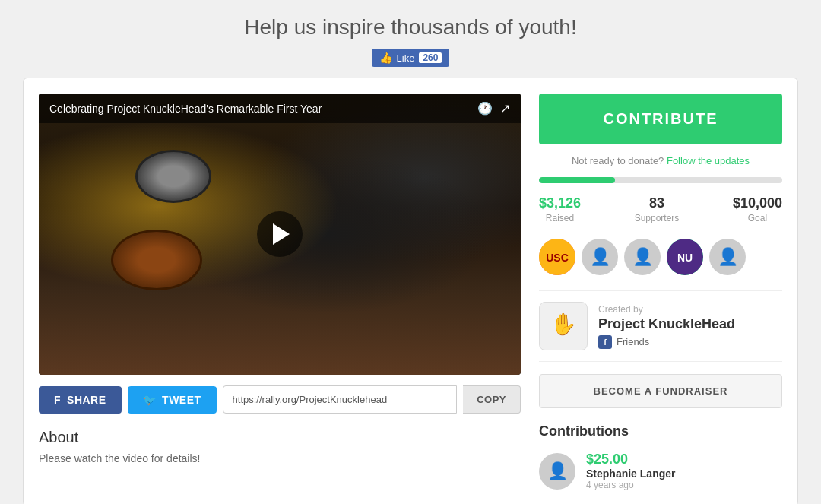  What do you see at coordinates (757, 210) in the screenshot?
I see `goal-stat: $10,000 Goal` at bounding box center [757, 210].